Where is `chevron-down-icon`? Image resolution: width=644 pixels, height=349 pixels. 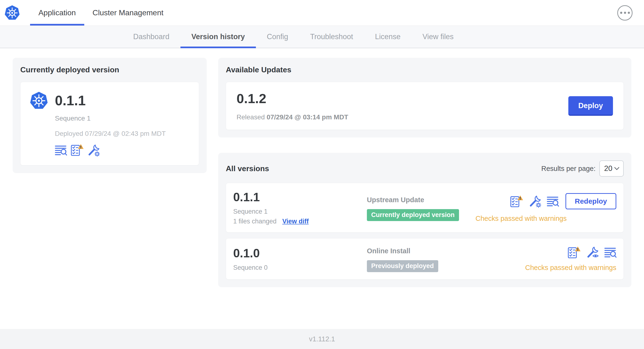
chevron-down-icon is located at coordinates (617, 168).